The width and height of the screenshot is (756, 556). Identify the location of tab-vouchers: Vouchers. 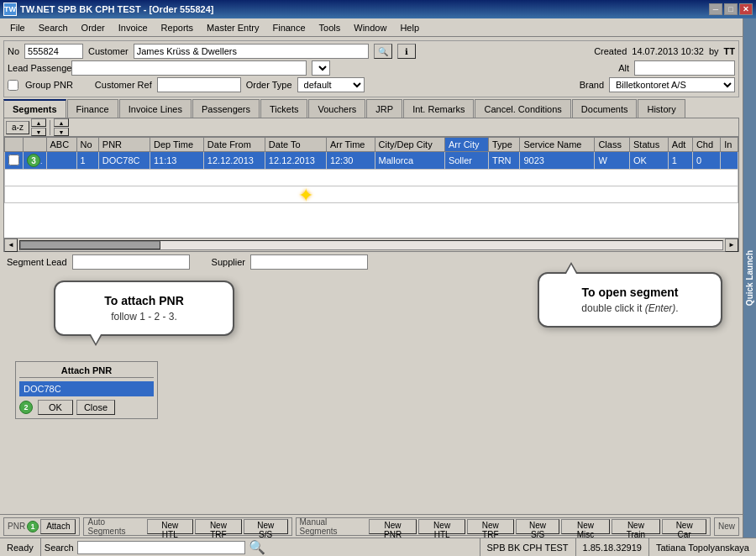
(337, 108).